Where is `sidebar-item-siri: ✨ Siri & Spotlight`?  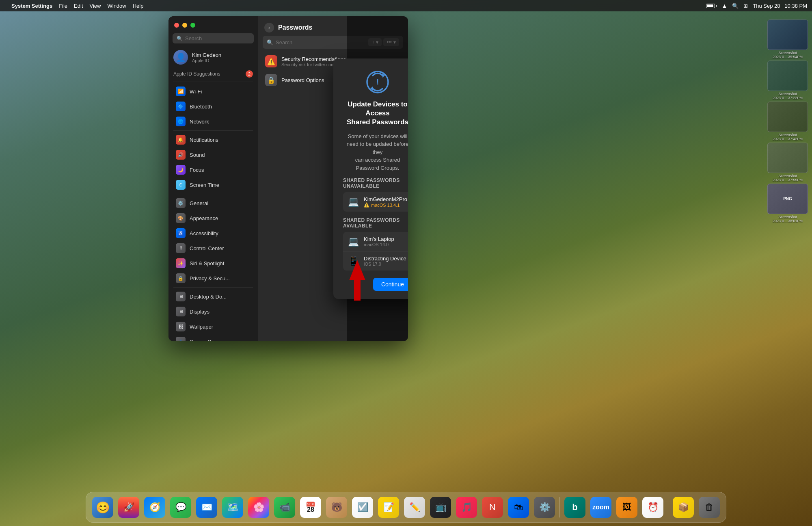 sidebar-item-siri: ✨ Siri & Spotlight is located at coordinates (213, 263).